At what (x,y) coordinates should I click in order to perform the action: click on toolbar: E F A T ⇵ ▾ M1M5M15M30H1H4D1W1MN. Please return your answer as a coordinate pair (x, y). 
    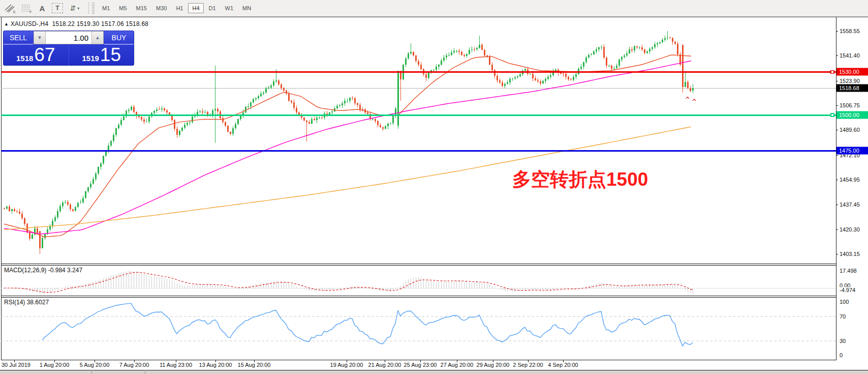
    Looking at the image, I should click on (434, 8).